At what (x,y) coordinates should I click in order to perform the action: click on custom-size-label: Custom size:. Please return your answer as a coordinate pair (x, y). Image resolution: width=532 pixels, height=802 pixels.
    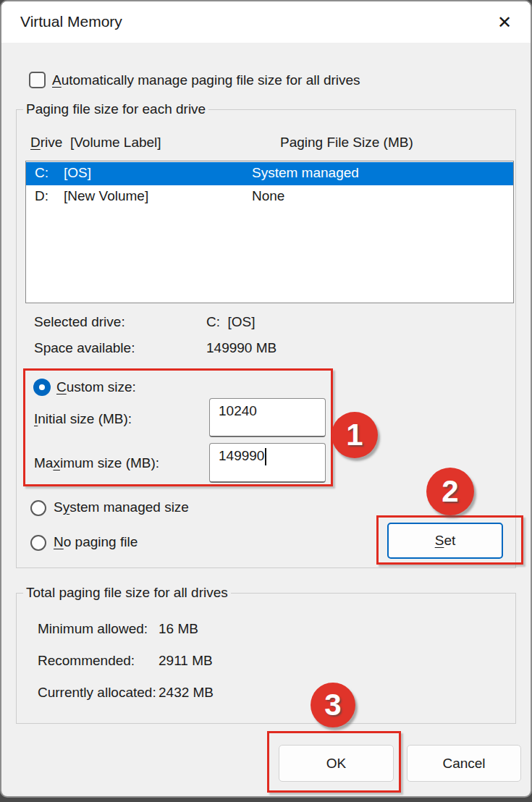
    Looking at the image, I should click on (96, 387).